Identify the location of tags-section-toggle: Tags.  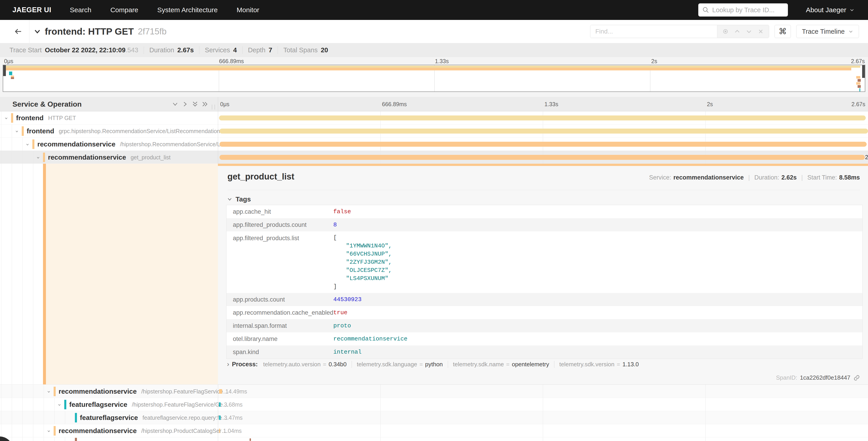
(239, 199).